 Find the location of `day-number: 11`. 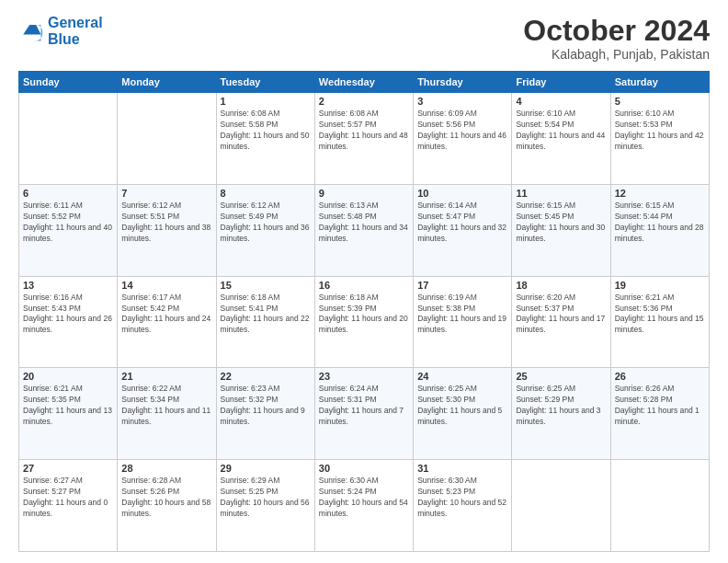

day-number: 11 is located at coordinates (561, 193).